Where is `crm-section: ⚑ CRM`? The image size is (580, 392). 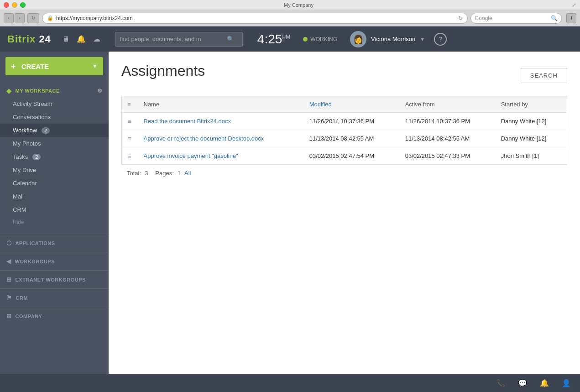 crm-section: ⚑ CRM is located at coordinates (54, 298).